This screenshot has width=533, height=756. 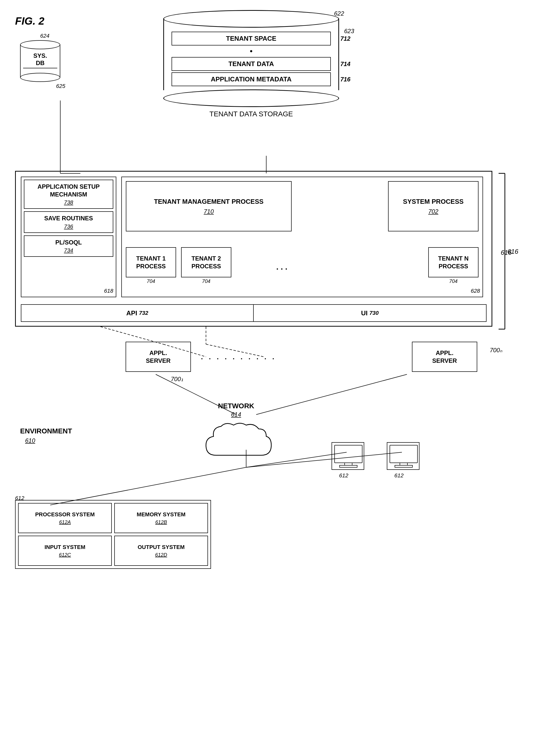 What do you see at coordinates (433, 202) in the screenshot?
I see `system-process-title: SYSTEM PROCESS` at bounding box center [433, 202].